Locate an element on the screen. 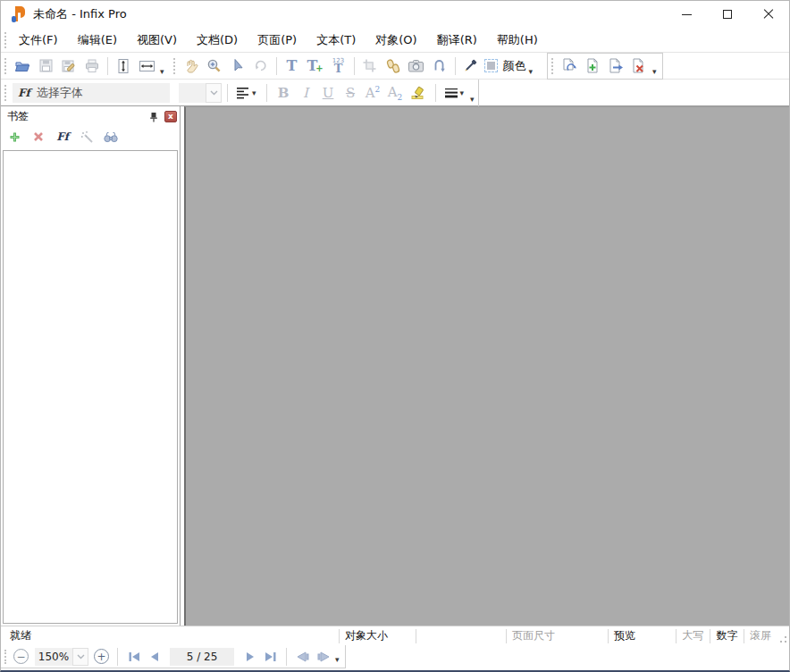 The height and width of the screenshot is (672, 790). page-refresh-icon is located at coordinates (570, 66).